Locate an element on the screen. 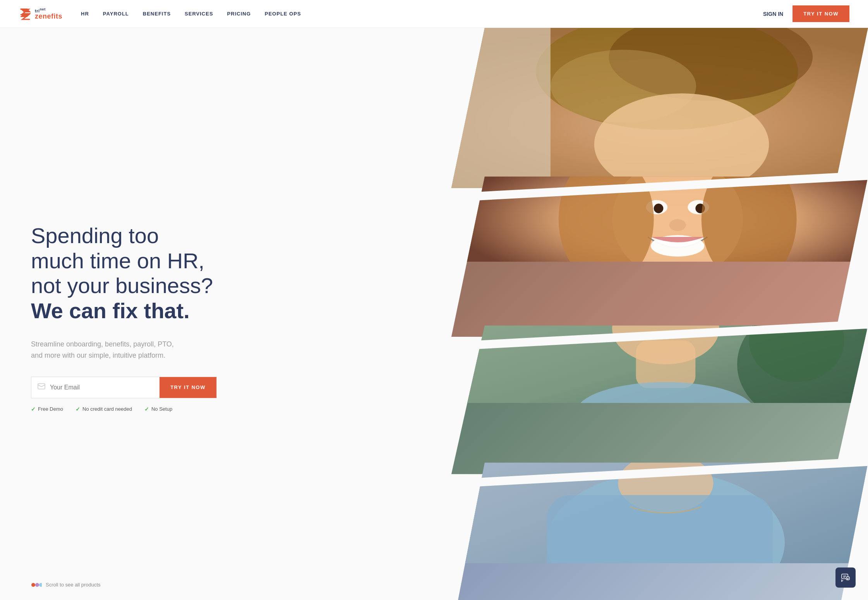 The image size is (868, 600). try-now-nav-button: TRY IT NOW is located at coordinates (821, 14).